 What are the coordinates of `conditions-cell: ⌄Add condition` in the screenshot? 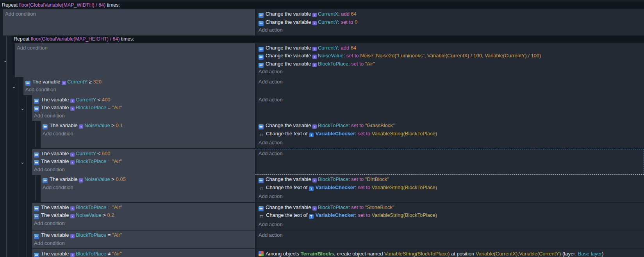 It's located at (135, 60).